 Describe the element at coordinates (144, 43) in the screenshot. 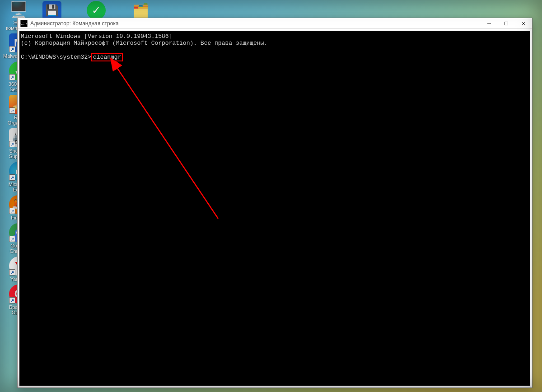

I see `terminal-copyright-line: (c) Корпорация Майкрософт (Microsoft Cor…` at that location.